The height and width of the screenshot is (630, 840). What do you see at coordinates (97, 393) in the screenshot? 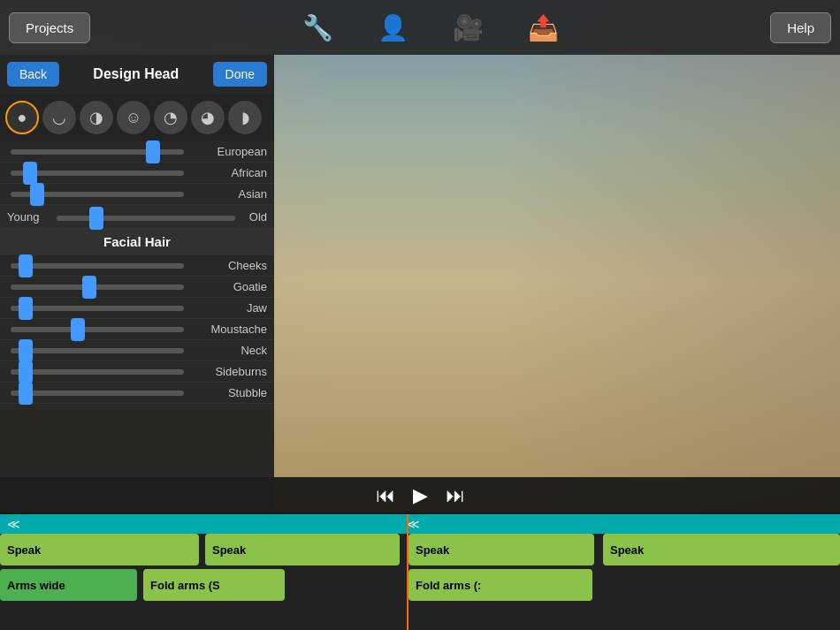
I see `stubble-slider-container` at bounding box center [97, 393].